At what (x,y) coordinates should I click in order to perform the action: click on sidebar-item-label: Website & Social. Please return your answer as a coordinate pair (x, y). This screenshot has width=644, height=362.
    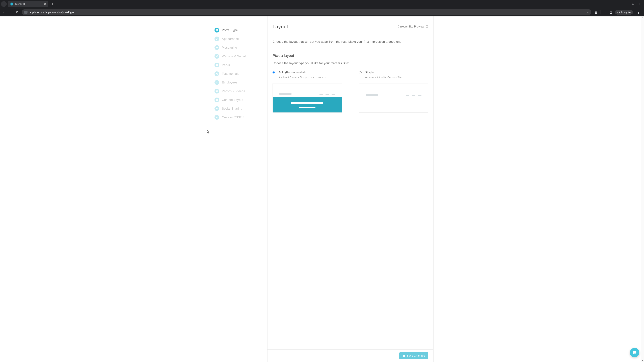
    Looking at the image, I should click on (234, 56).